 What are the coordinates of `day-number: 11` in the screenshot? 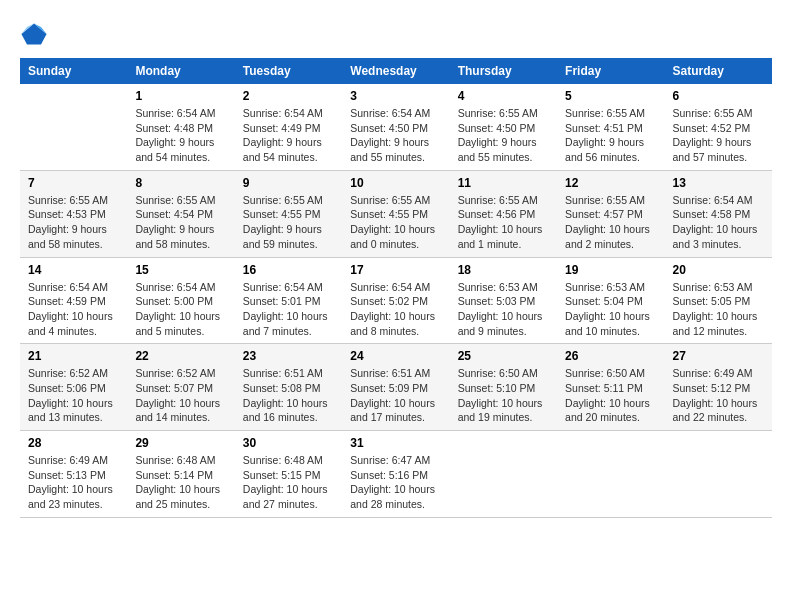 It's located at (504, 183).